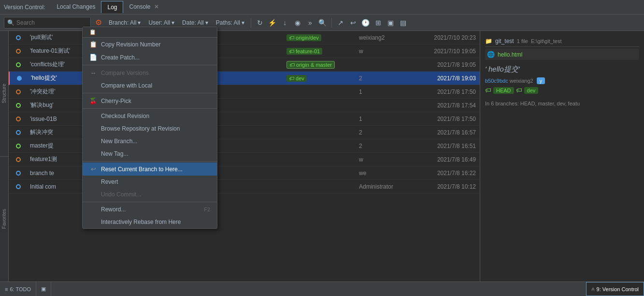  What do you see at coordinates (298, 23) in the screenshot?
I see `eye-icon: ◉` at bounding box center [298, 23].